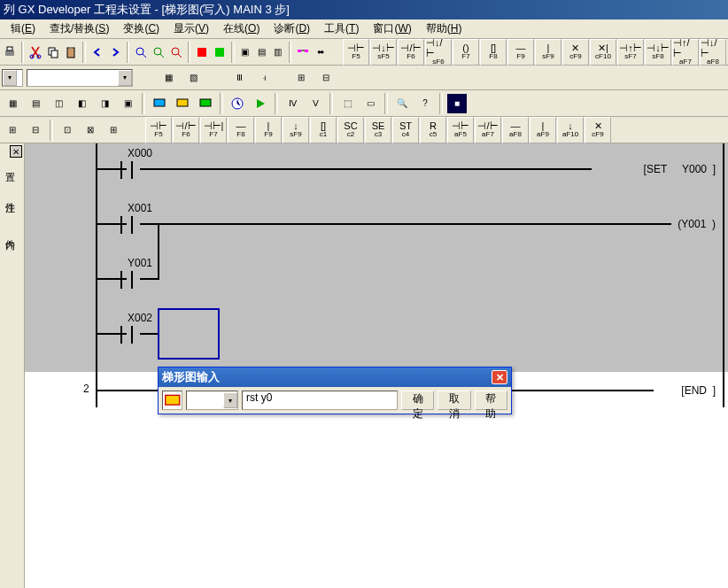  I want to click on fkey-aF7: ⊣/⊢aF7, so click(488, 130).